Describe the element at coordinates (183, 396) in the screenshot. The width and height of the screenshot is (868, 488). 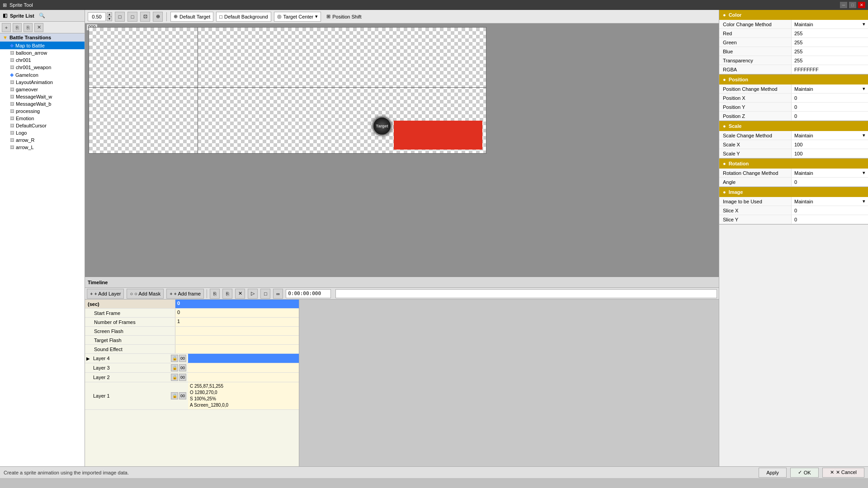
I see `layer-1-visibility-icon: 00` at that location.